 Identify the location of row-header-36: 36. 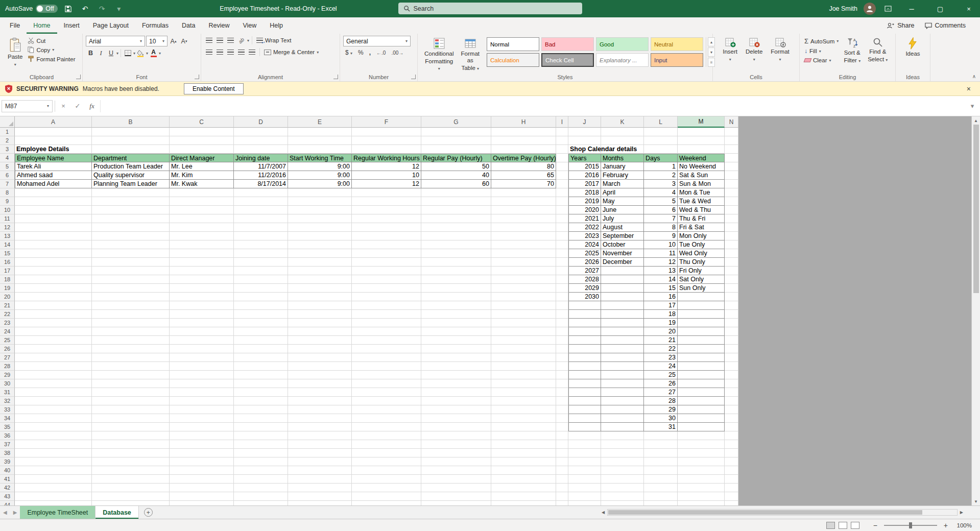
(7, 436).